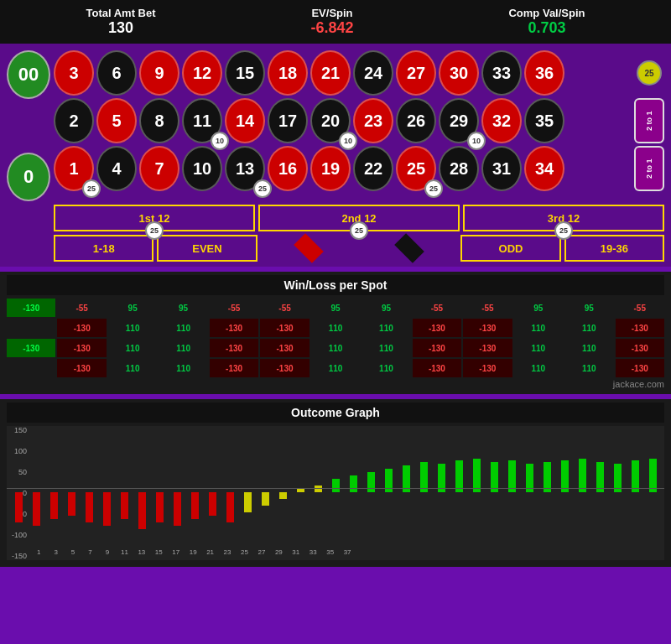 Image resolution: width=671 pixels, height=644 pixels. I want to click on wl-cell-r0-c9: -55, so click(487, 308).